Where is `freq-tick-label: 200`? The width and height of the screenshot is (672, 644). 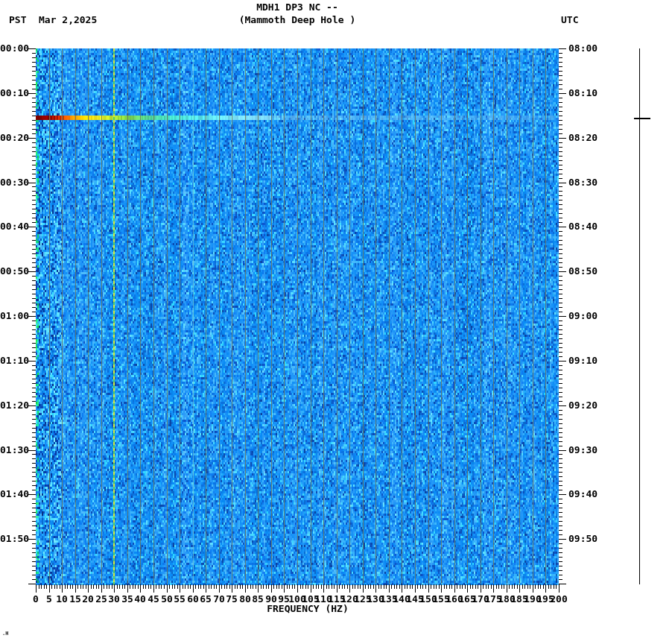
freq-tick-label: 200 is located at coordinates (559, 599).